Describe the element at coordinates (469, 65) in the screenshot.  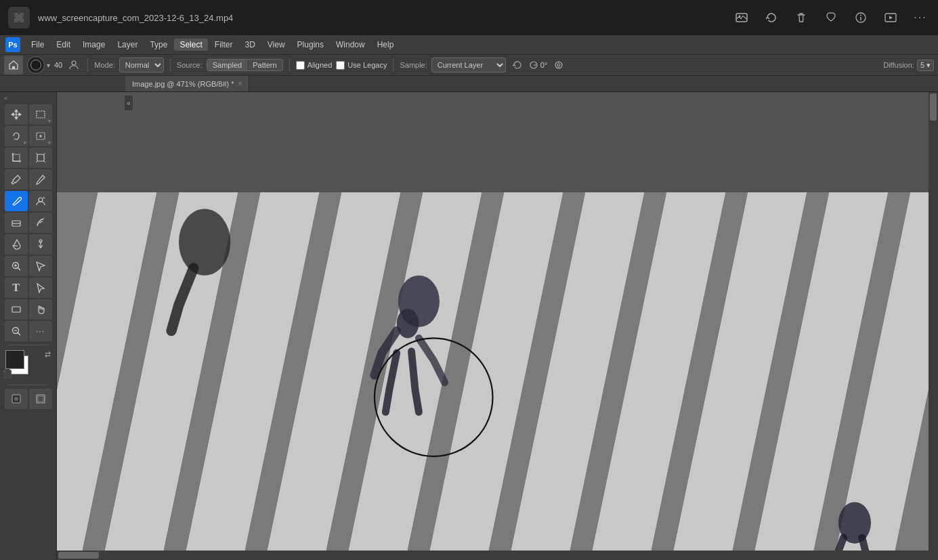
I see `options-bar: ▾ 40 Mode: Normal Source: Sampled Patter…` at that location.